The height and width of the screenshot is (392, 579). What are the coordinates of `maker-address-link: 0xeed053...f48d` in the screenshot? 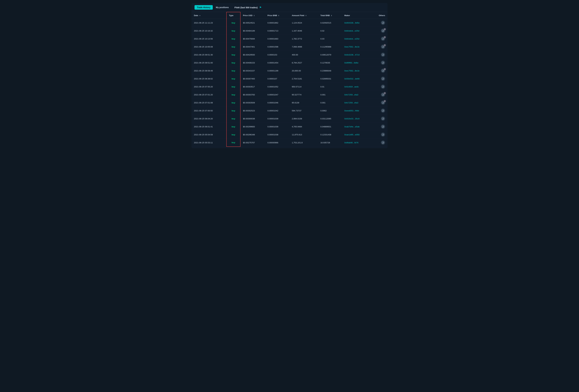 It's located at (352, 111).